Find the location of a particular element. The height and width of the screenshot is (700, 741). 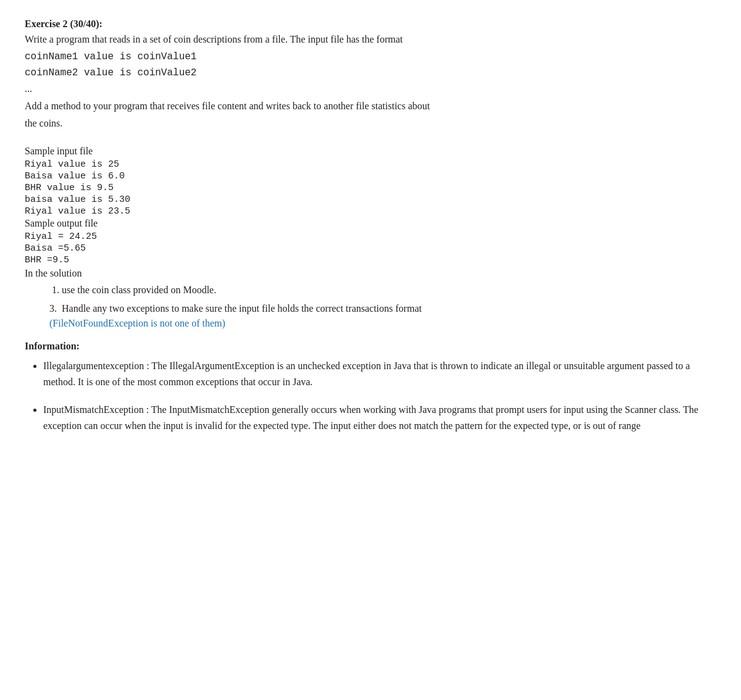

information-section: Information: Illegalargumentexception : … is located at coordinates (371, 387).